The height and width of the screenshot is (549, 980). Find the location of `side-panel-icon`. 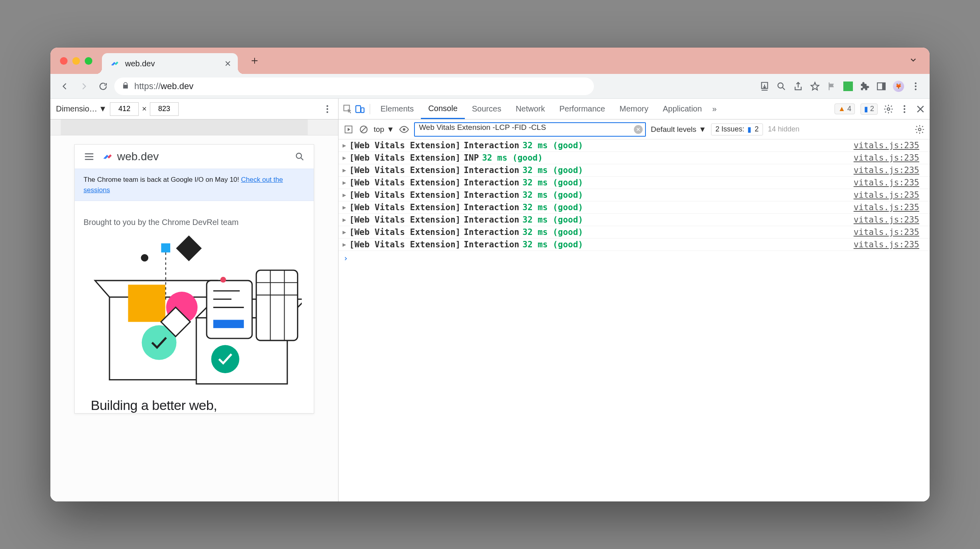

side-panel-icon is located at coordinates (881, 86).